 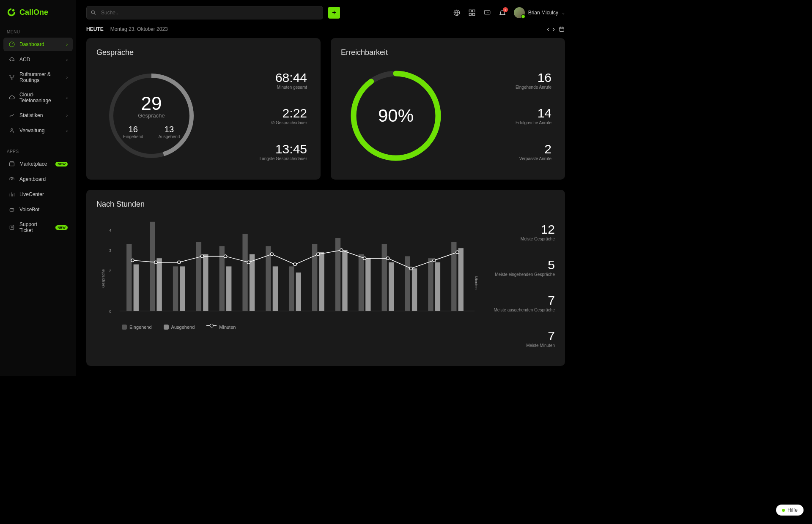 I want to click on avatar, so click(x=519, y=13).